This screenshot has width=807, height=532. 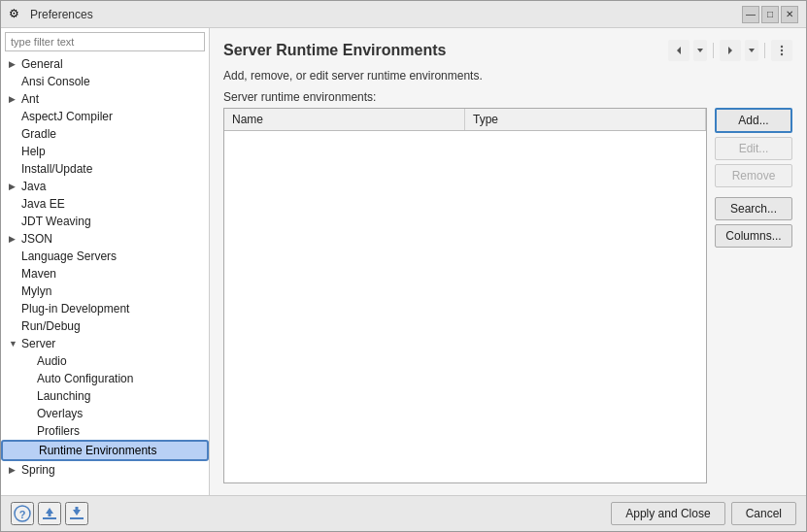 What do you see at coordinates (105, 64) in the screenshot?
I see `tree-item-general: ▶General` at bounding box center [105, 64].